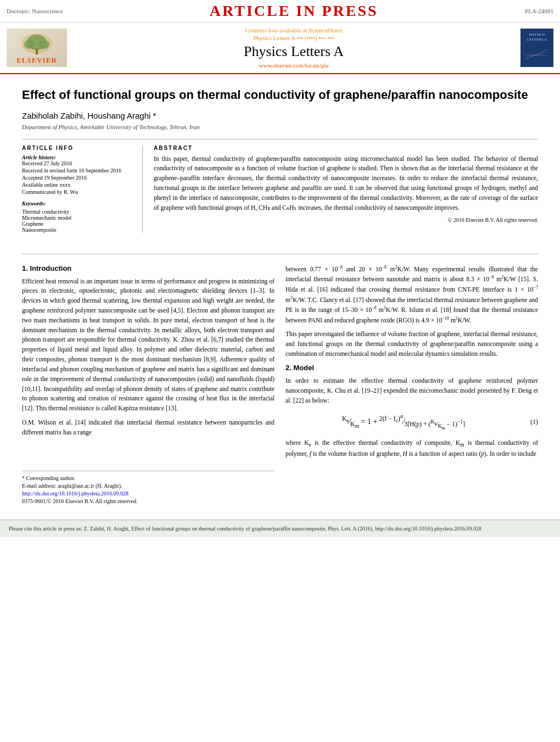 This screenshot has height=742, width=560. I want to click on elsevier-logo: ELSEVIER, so click(37, 48).